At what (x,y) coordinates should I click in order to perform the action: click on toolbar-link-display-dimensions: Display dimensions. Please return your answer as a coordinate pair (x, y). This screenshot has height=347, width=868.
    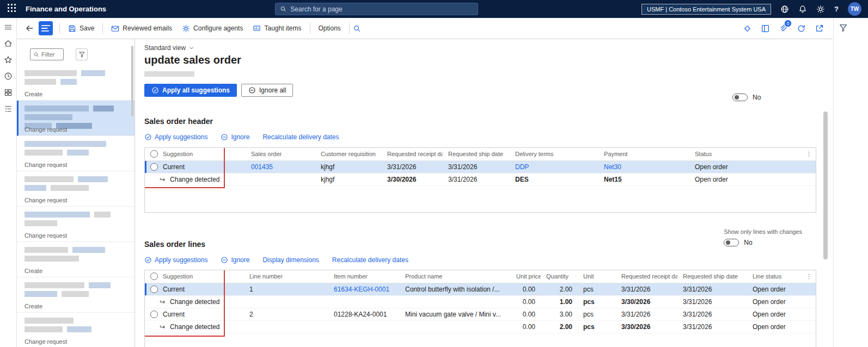
    Looking at the image, I should click on (291, 260).